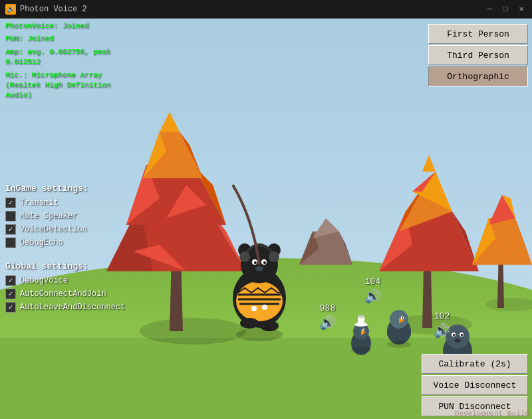 This screenshot has width=532, height=419. I want to click on mute-speaker-checkbox, so click(11, 216).